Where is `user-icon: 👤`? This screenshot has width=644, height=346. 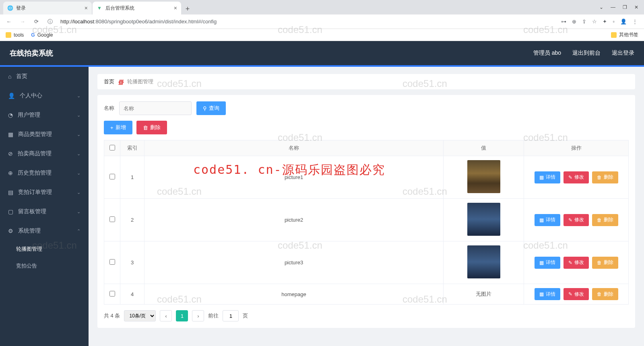 user-icon: 👤 is located at coordinates (11, 96).